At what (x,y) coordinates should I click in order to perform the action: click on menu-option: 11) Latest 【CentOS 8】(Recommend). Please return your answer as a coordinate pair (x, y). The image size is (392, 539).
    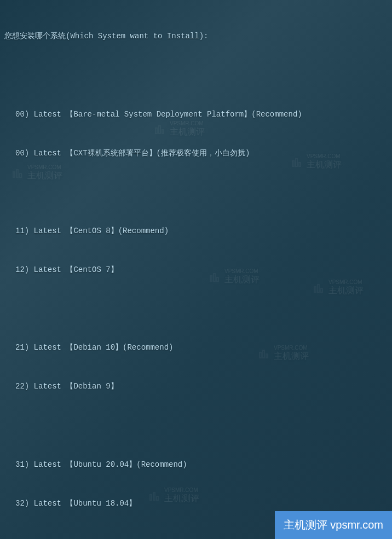
    Looking at the image, I should click on (196, 231).